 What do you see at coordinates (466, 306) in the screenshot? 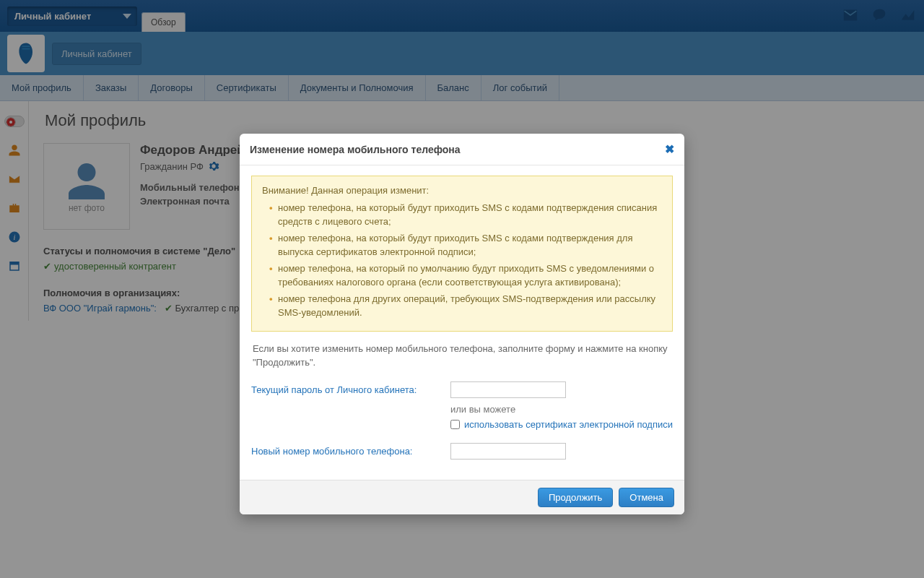
I see `warning-item: номер телефона для других операций, треб…` at bounding box center [466, 306].